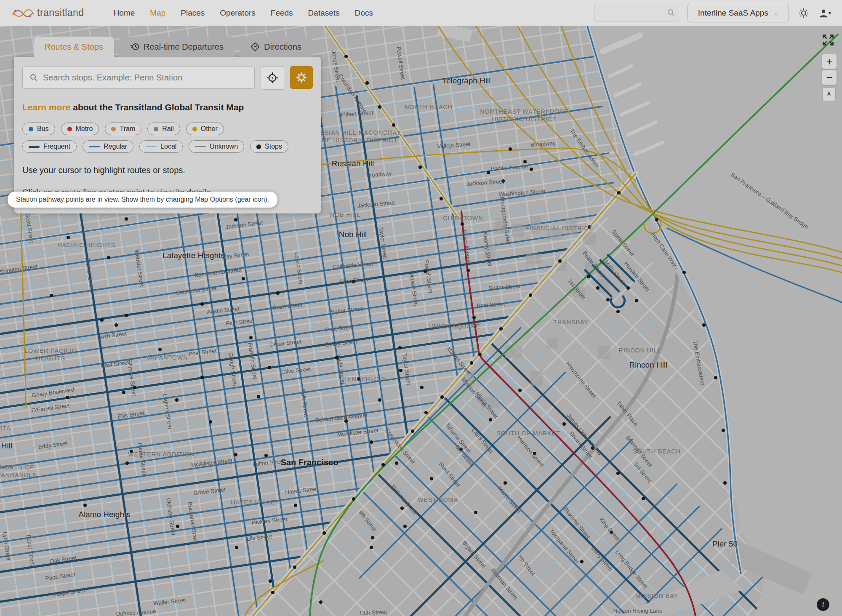  Describe the element at coordinates (829, 61) in the screenshot. I see `zoom-in-button: +` at that location.